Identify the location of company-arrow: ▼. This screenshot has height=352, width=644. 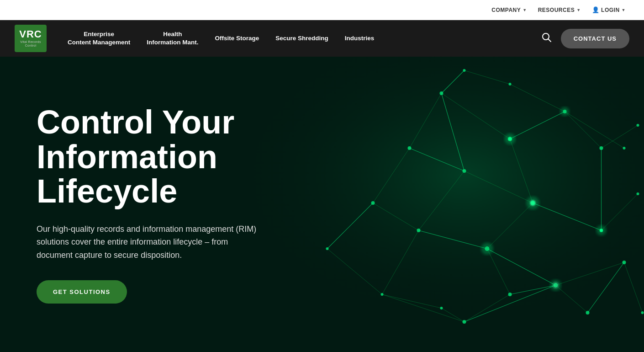
(524, 10).